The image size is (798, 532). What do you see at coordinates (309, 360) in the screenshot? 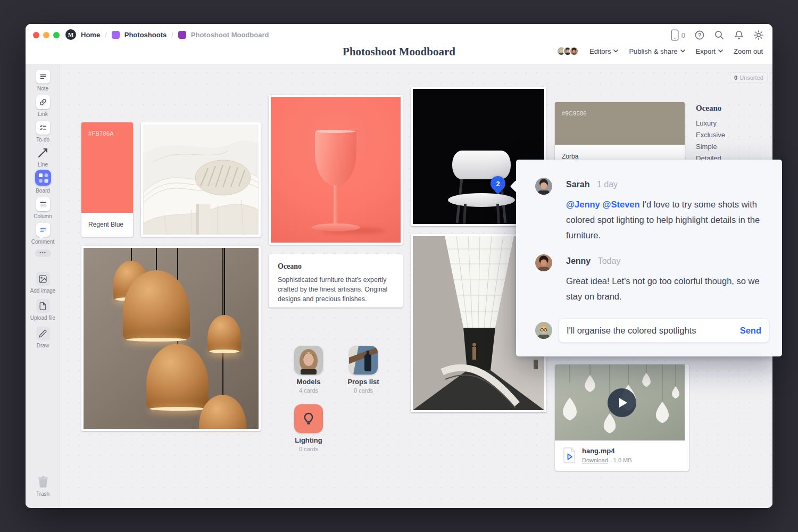
I see `board-tile-models: Models 4 cards` at bounding box center [309, 360].